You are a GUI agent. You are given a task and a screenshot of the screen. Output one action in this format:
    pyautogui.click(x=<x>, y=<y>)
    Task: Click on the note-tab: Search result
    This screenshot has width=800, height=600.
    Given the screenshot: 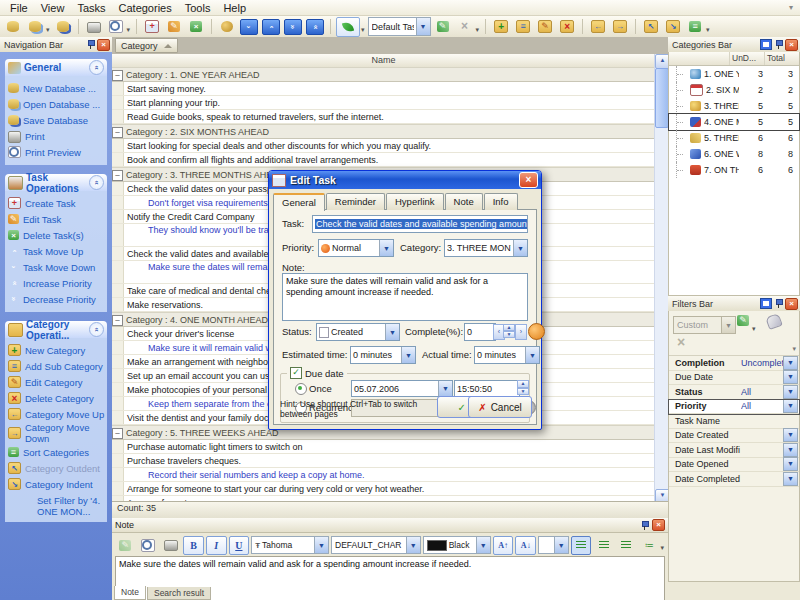 What is the action you would take?
    pyautogui.click(x=179, y=594)
    